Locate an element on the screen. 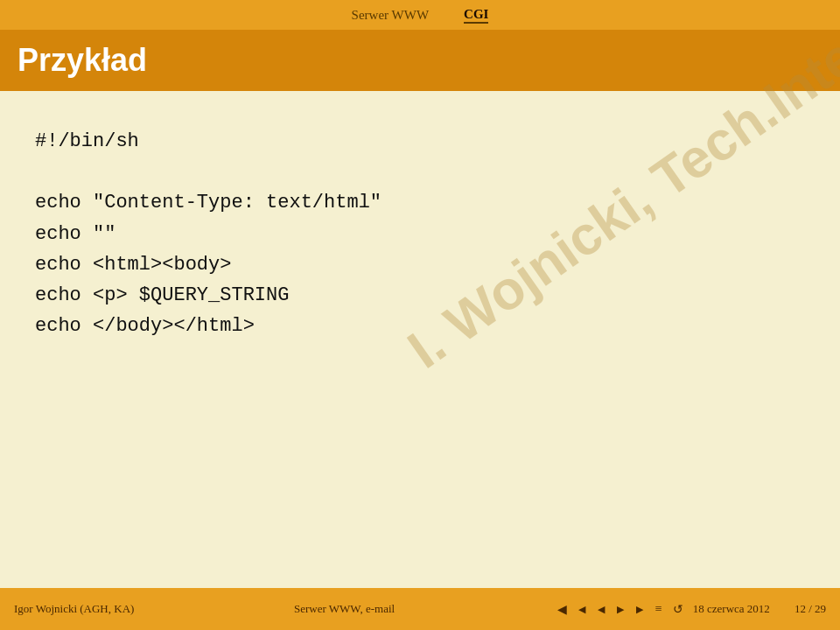 Image resolution: width=840 pixels, height=630 pixels. code-line-6: echo <p> $QUERY_STRING is located at coordinates (420, 296).